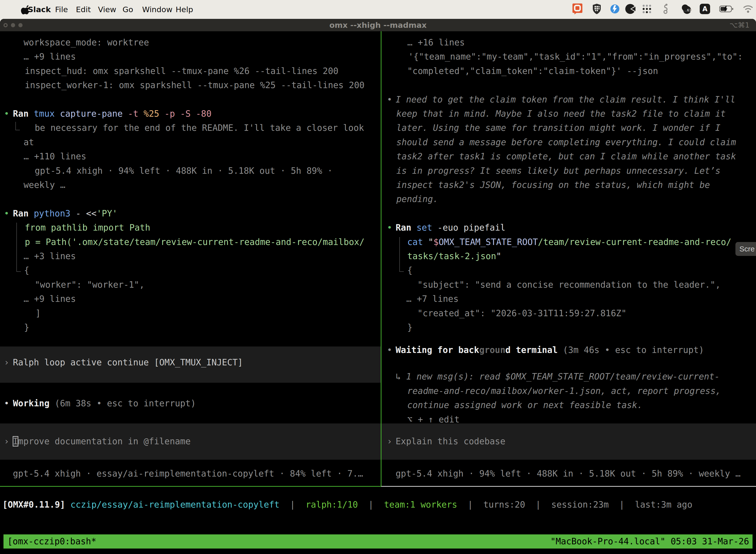 The image size is (756, 554). Describe the element at coordinates (107, 9) in the screenshot. I see `menu-item-view: View` at that location.